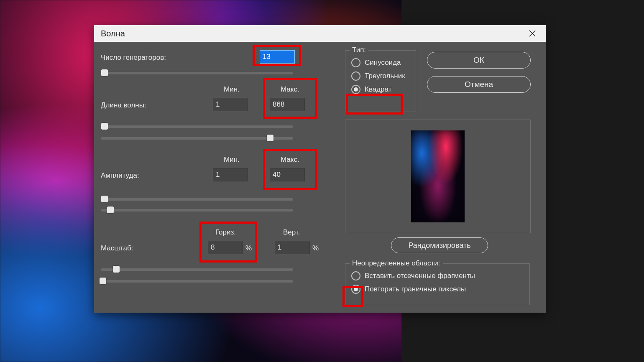 Image resolution: width=644 pixels, height=362 pixels. I want to click on repeat-radio: Повторить граничные пикселы, so click(437, 289).